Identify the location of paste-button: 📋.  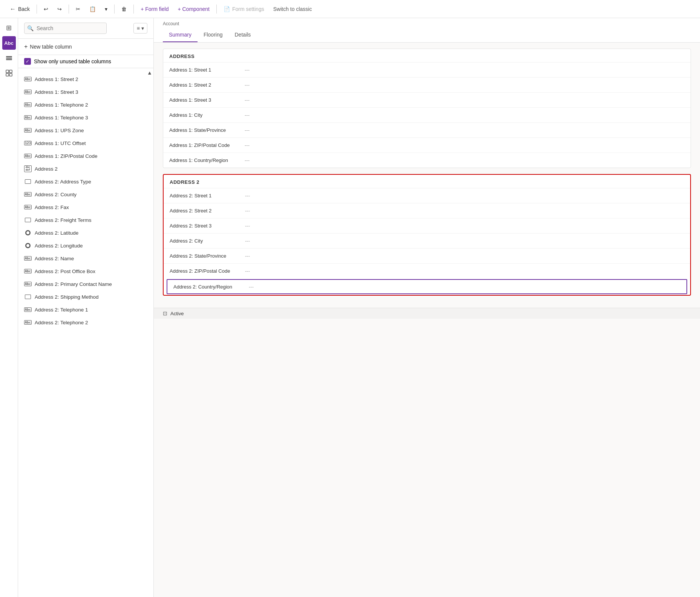
(93, 9).